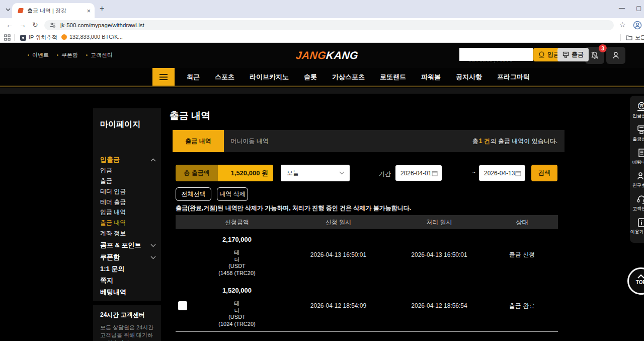 The width and height of the screenshot is (644, 341). I want to click on scroll-to-top-button: TOP, so click(636, 281).